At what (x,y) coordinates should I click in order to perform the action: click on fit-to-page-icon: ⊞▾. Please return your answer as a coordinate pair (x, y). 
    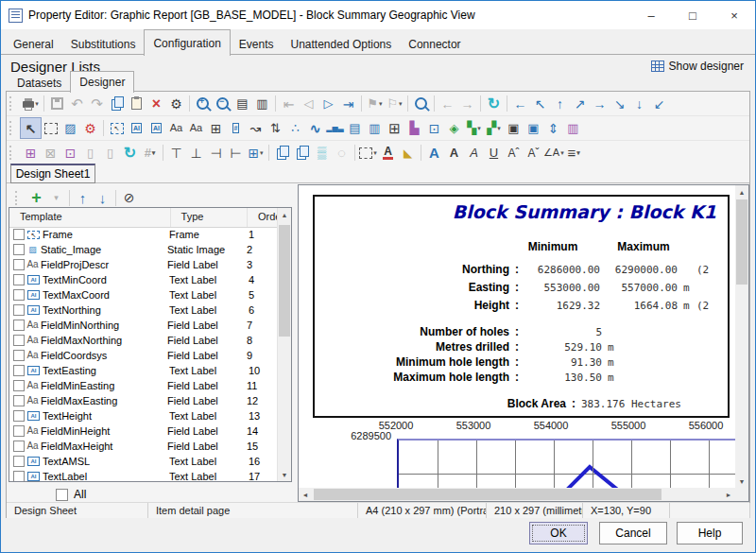
    Looking at the image, I should click on (255, 153).